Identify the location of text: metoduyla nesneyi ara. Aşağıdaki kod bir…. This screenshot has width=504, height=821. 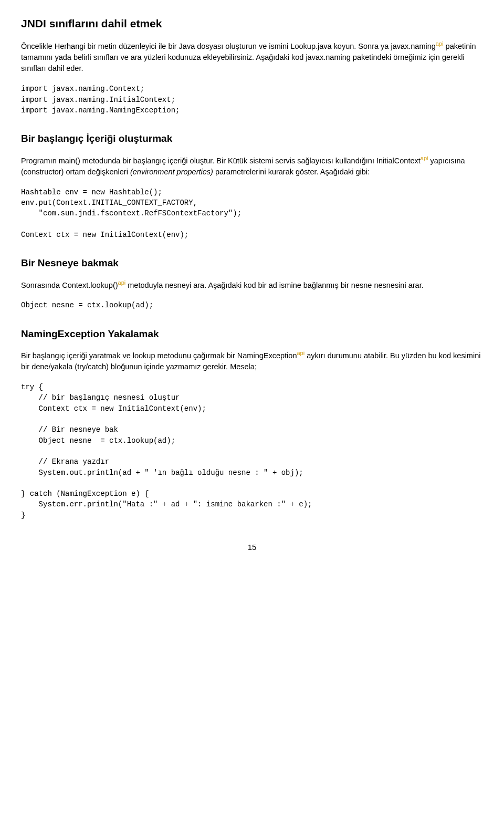
(274, 285).